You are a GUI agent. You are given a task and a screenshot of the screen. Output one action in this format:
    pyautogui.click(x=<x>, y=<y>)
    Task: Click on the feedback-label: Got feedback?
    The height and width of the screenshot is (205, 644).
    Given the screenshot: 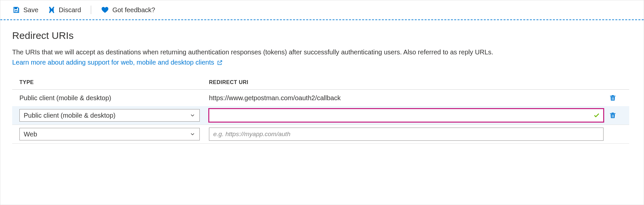 What is the action you would take?
    pyautogui.click(x=134, y=10)
    